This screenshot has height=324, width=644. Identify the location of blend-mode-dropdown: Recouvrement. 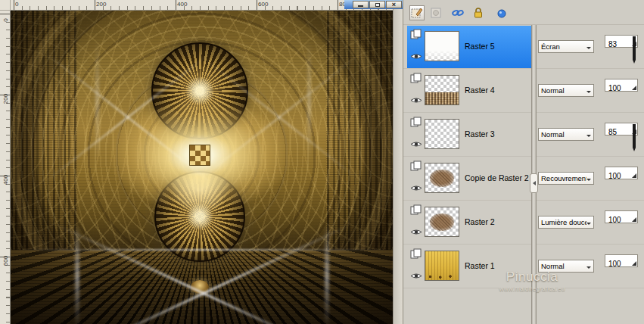
(566, 179).